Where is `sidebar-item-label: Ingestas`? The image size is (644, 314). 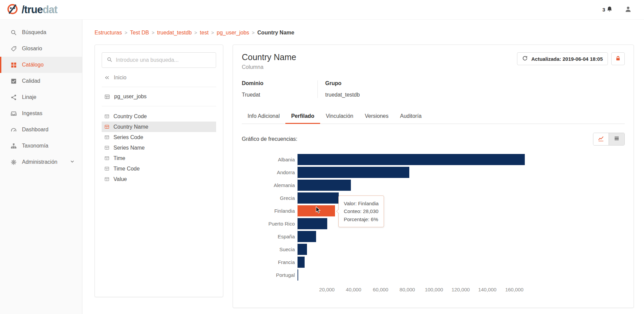 sidebar-item-label: Ingestas is located at coordinates (32, 113).